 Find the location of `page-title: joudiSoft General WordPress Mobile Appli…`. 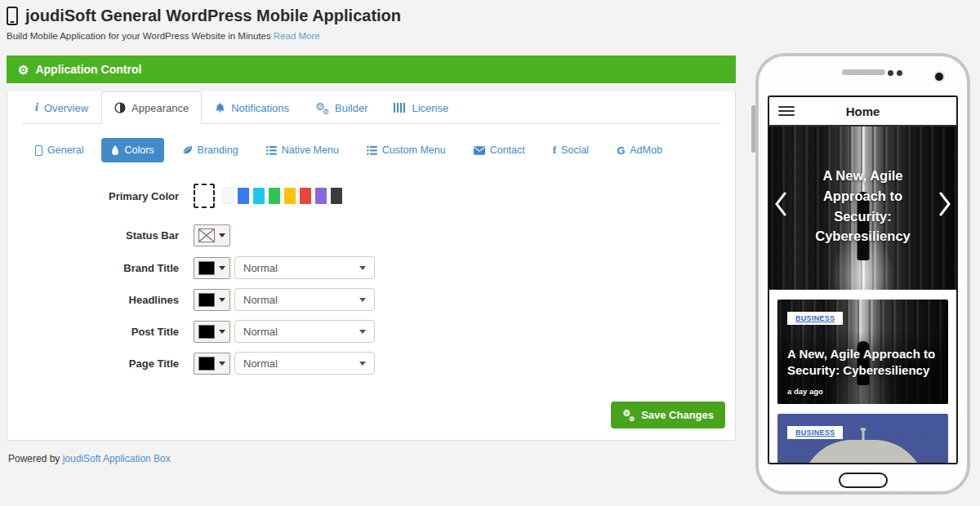

page-title: joudiSoft General WordPress Mobile Appli… is located at coordinates (213, 16).